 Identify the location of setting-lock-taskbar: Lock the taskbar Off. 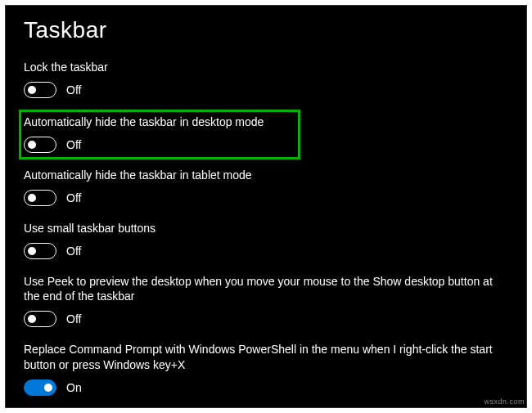
(266, 79).